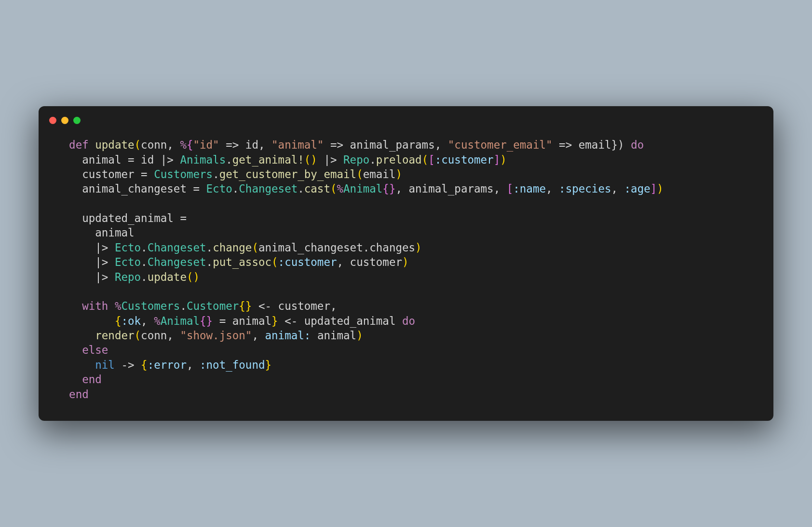 The width and height of the screenshot is (812, 527). What do you see at coordinates (82, 350) in the screenshot?
I see `code-line: else` at bounding box center [82, 350].